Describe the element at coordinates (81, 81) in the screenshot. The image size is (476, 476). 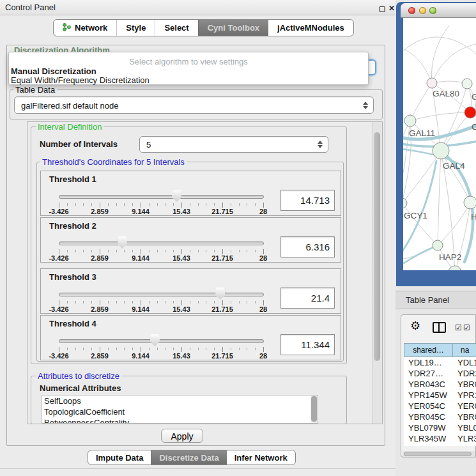
I see `algorithm-option-equal-width: Equal Width/Frequency Discretization` at that location.